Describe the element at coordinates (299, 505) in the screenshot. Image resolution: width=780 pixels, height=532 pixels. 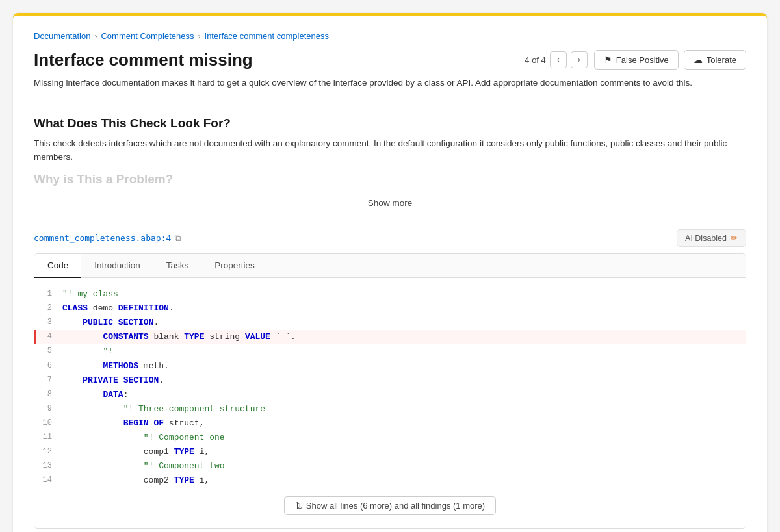
I see `expand-icon: ⇅` at that location.